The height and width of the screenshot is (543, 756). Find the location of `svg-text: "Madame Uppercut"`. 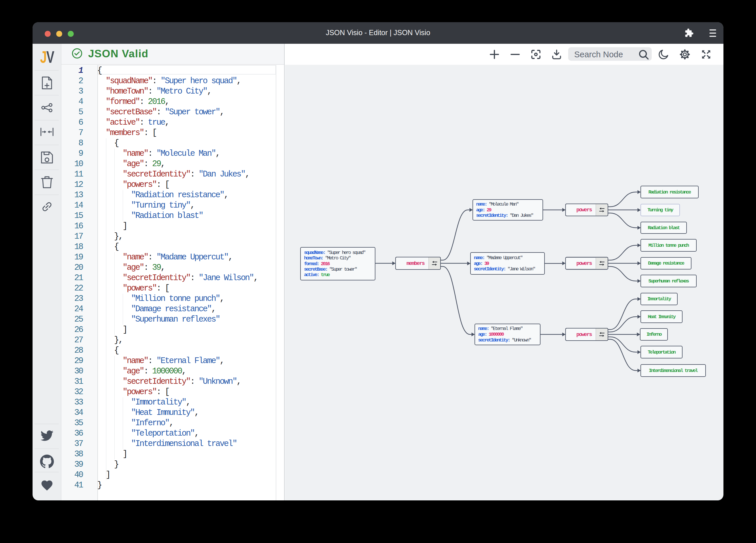

svg-text: "Madame Uppercut" is located at coordinates (504, 258).